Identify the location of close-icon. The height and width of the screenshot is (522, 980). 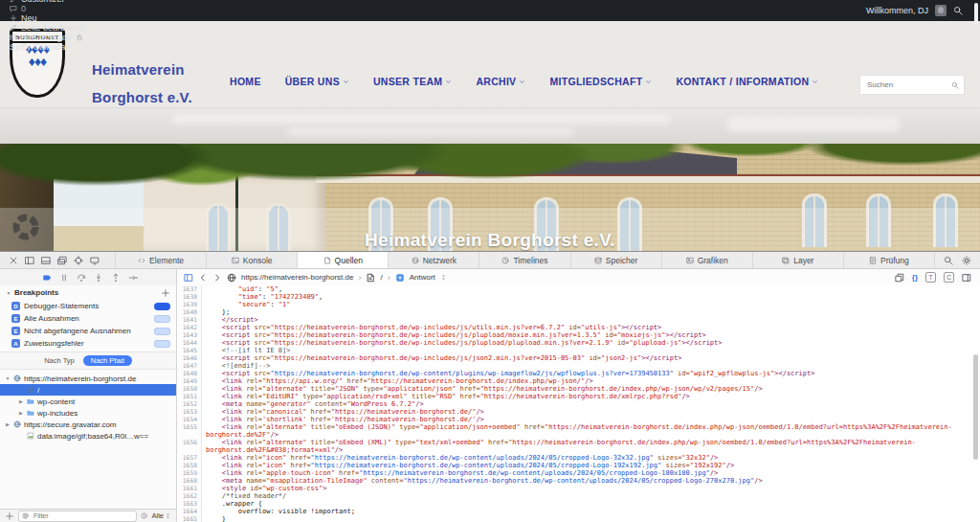
(13, 261).